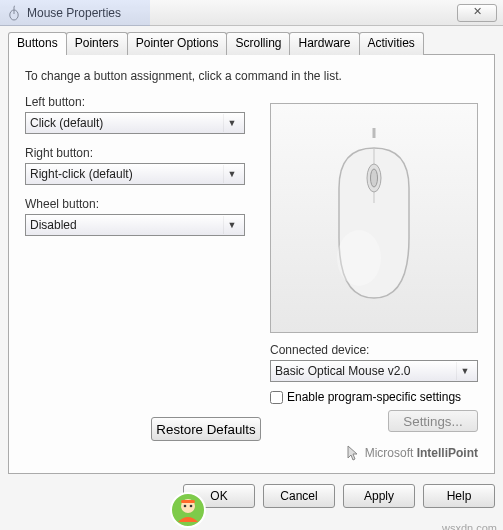  I want to click on tab-pointer-options: Pointer Options, so click(178, 44).